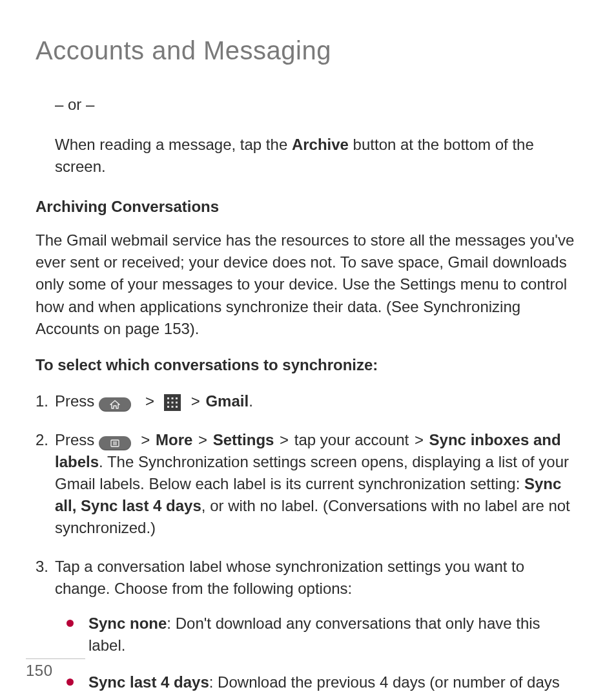 The image size is (616, 694). What do you see at coordinates (351, 439) in the screenshot?
I see `text: tap your account` at bounding box center [351, 439].